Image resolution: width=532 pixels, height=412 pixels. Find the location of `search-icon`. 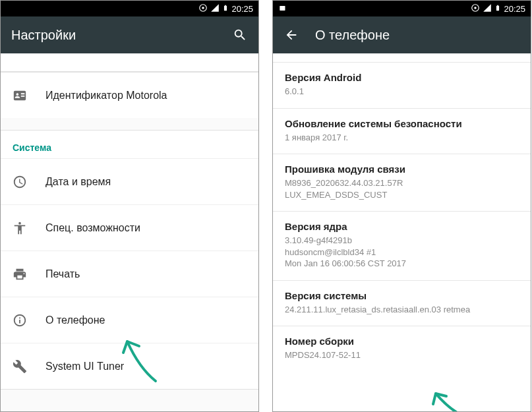

search-icon is located at coordinates (240, 35).